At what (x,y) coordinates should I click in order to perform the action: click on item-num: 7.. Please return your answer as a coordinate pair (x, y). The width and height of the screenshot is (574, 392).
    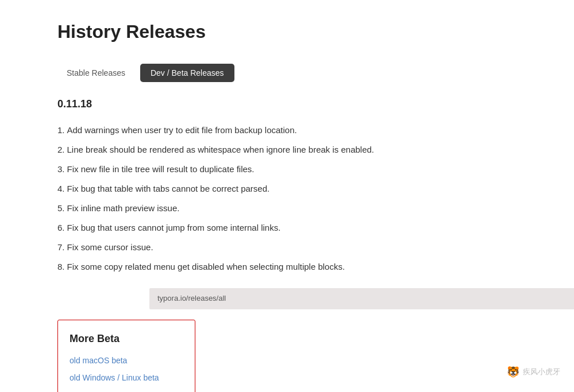
    Looking at the image, I should click on (61, 247).